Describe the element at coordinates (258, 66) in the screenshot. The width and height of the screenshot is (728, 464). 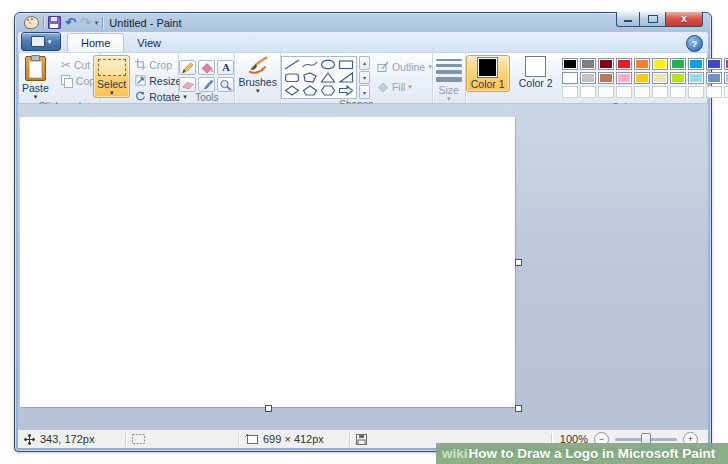
I see `brushes-icon` at that location.